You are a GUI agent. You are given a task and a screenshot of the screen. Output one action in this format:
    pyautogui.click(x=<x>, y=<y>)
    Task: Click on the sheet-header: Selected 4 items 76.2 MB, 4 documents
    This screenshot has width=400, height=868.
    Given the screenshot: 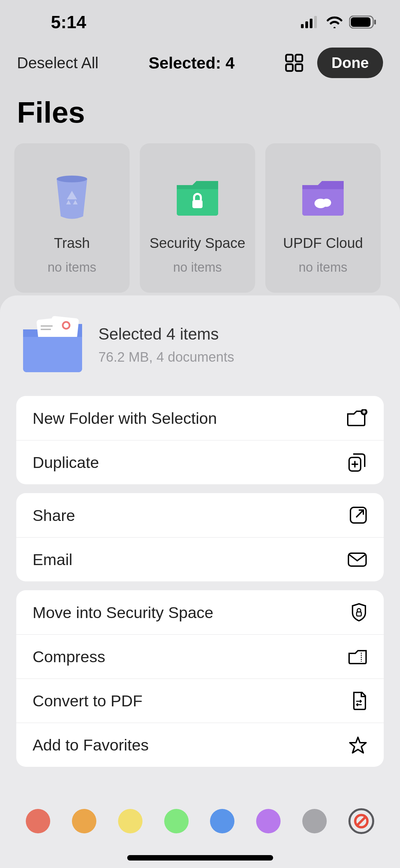 What is the action you would take?
    pyautogui.click(x=200, y=341)
    